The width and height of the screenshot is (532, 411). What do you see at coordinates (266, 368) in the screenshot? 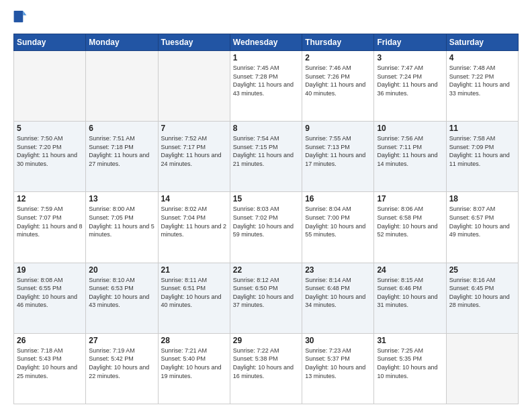
I see `calendar-day-cell: 29Sunrise: 7:22 AMSunset: 5:38 PMDayligh…` at bounding box center [266, 368].